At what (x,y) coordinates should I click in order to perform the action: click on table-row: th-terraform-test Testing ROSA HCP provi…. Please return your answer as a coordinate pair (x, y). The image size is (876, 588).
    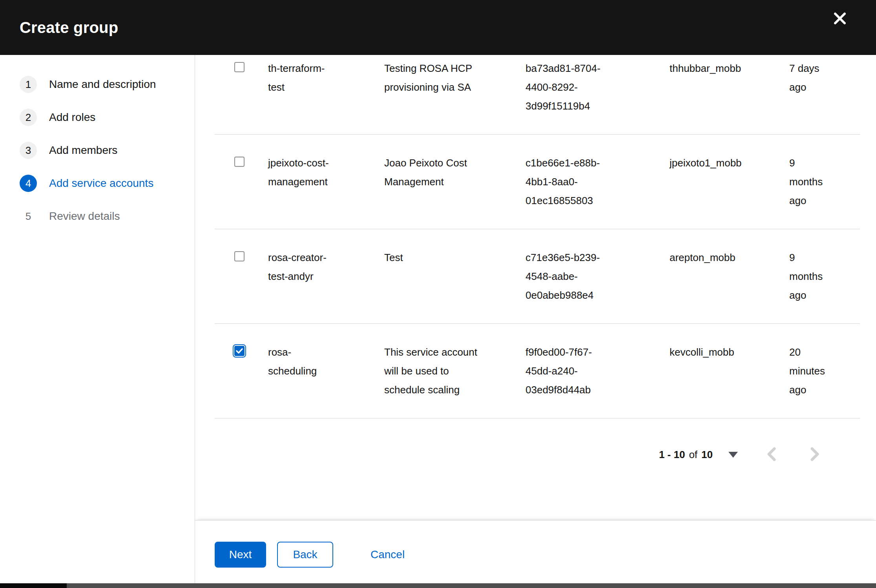
    Looking at the image, I should click on (537, 95).